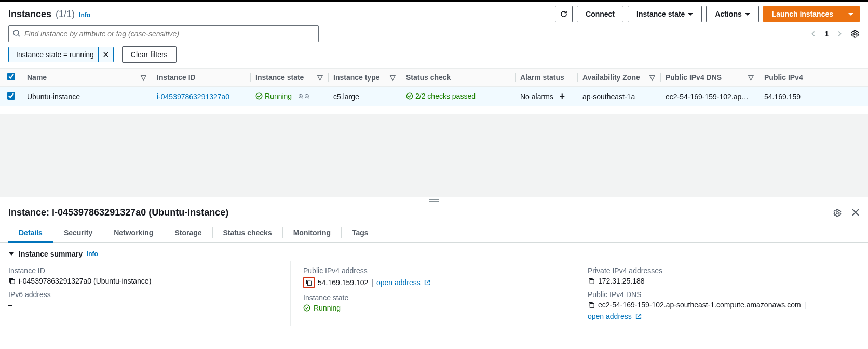 The height and width of the screenshot is (349, 868). Describe the element at coordinates (839, 34) in the screenshot. I see `page-next` at that location.